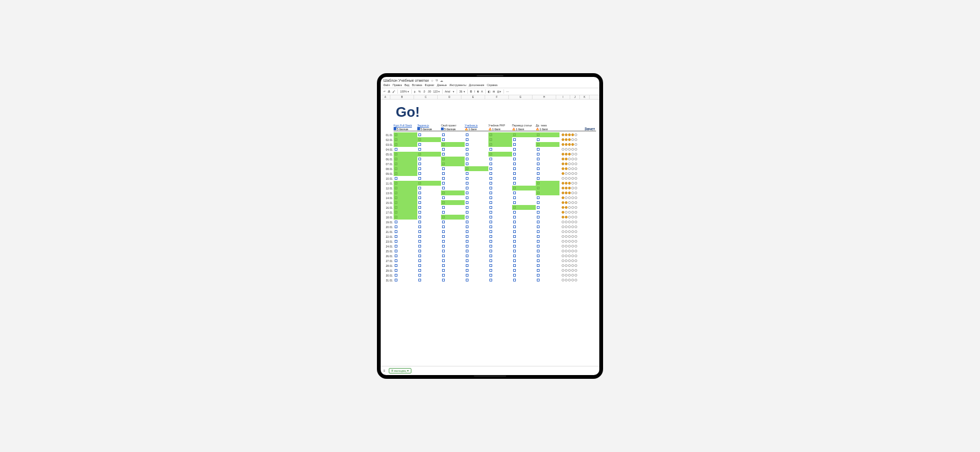  What do you see at coordinates (490, 232) in the screenshot?
I see `spreadsheet-body: Go! Курс Full StackЗадача jsСвой проектУ…` at bounding box center [490, 232].